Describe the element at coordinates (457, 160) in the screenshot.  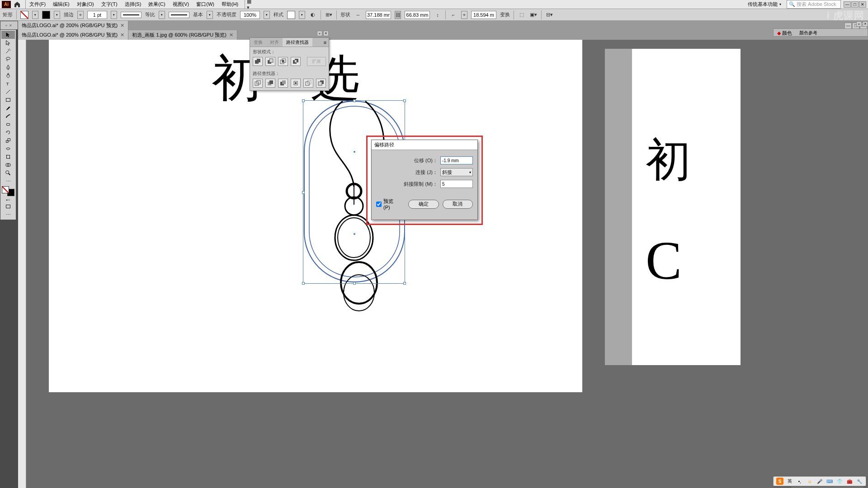
I see `offset-input` at that location.